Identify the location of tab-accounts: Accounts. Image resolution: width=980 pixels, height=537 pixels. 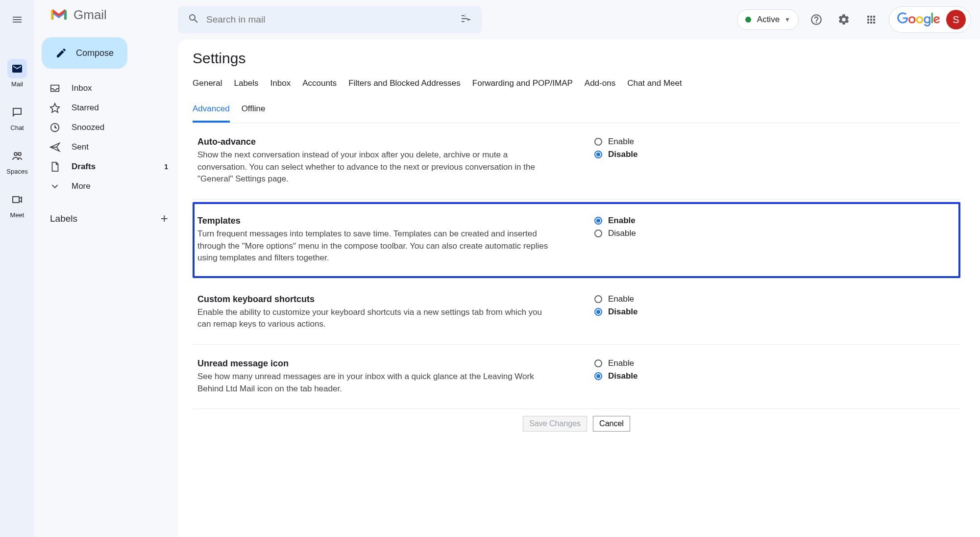
(319, 85).